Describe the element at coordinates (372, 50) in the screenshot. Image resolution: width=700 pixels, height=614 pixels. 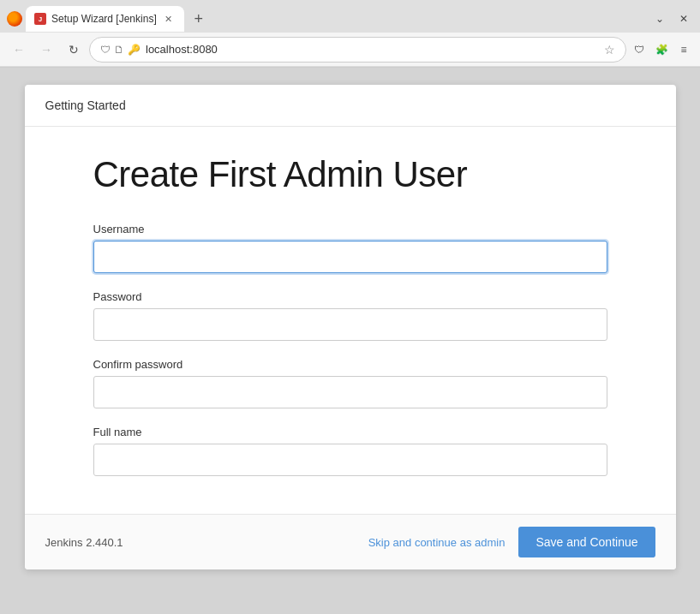
I see `url-text: localhost:8080` at that location.